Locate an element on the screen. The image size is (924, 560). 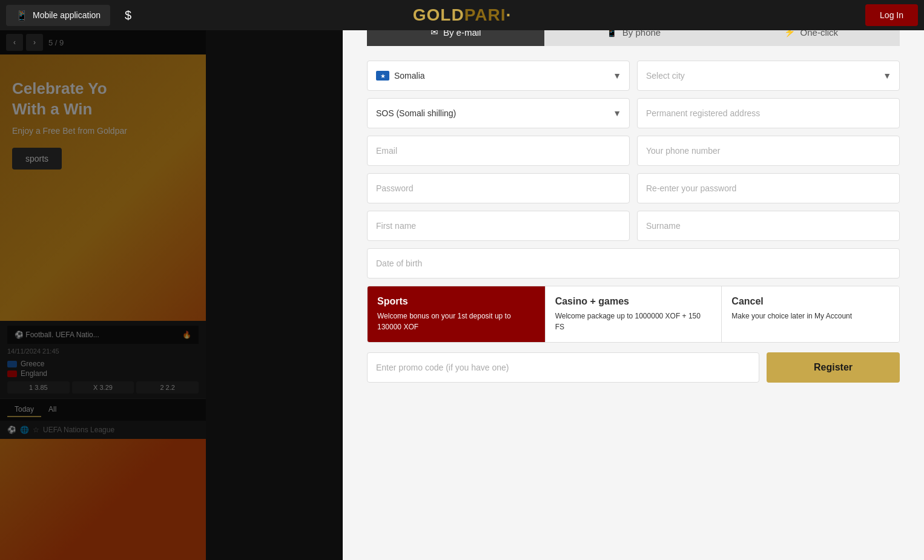
row-dob is located at coordinates (633, 263).